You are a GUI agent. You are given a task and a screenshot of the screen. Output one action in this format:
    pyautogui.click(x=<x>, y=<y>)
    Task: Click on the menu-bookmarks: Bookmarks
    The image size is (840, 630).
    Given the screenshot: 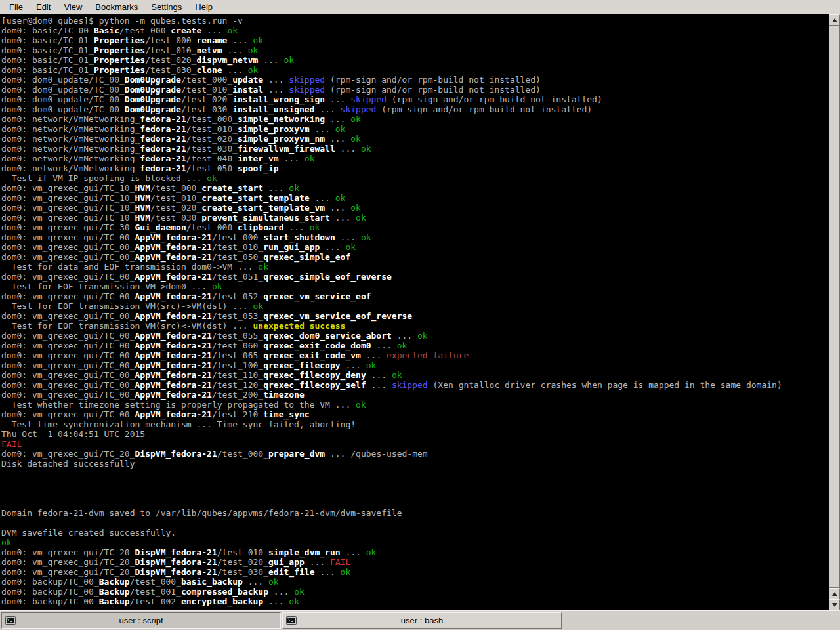 What is the action you would take?
    pyautogui.click(x=117, y=7)
    